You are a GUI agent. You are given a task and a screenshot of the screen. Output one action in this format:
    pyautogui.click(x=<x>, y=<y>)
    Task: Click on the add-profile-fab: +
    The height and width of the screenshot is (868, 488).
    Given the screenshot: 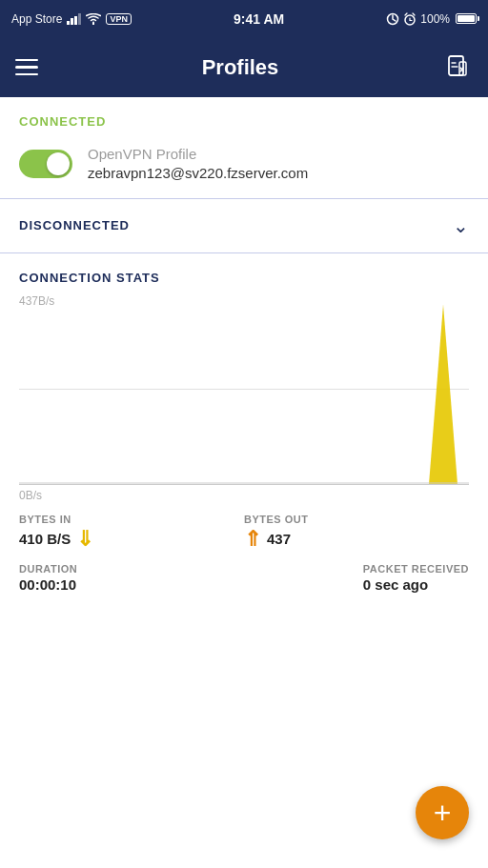 What is the action you would take?
    pyautogui.click(x=442, y=813)
    